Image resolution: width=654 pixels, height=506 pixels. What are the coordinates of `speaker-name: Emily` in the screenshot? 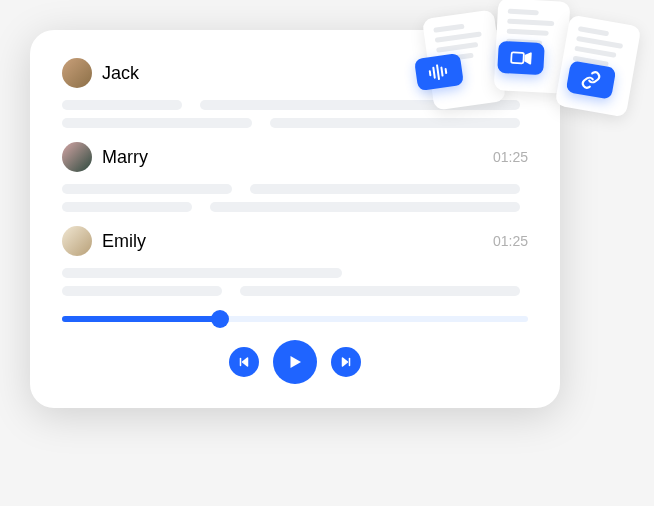 It's located at (298, 242).